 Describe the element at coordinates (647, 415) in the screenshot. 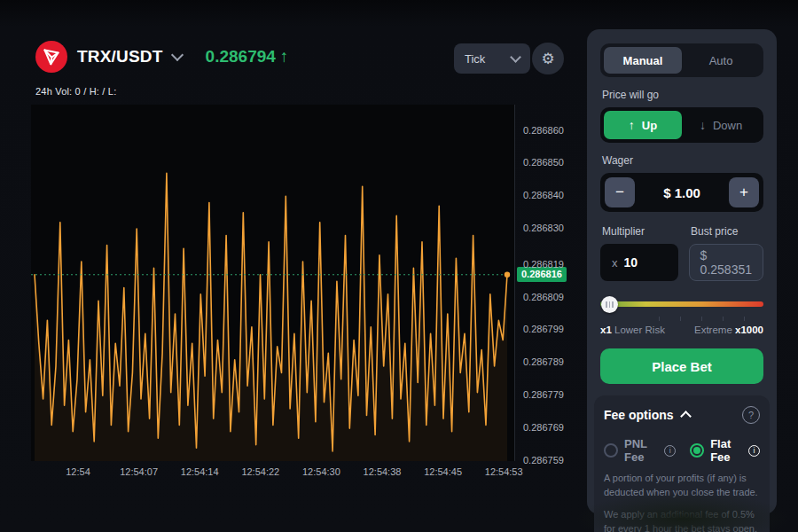

I see `fee-options-toggle: Fee options` at that location.